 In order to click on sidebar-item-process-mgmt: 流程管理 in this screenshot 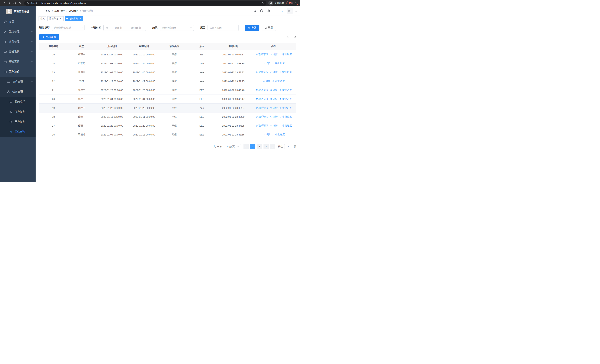, I will do `click(18, 82)`.